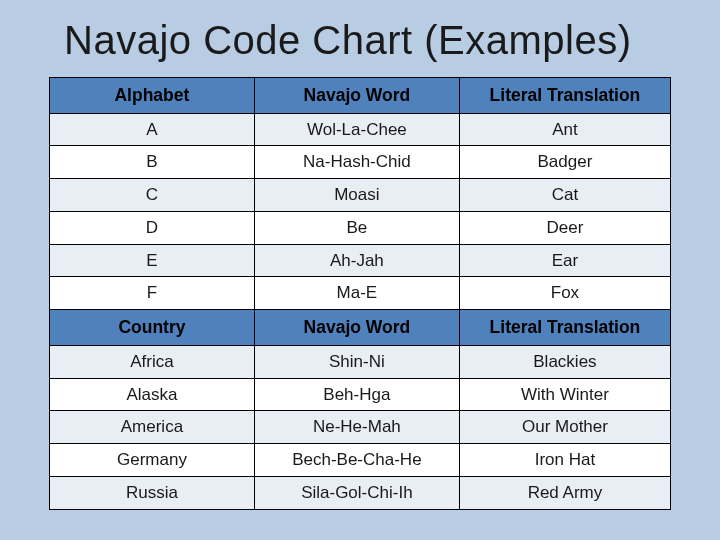 The image size is (720, 540). Describe the element at coordinates (564, 260) in the screenshot. I see `cell: Ear` at that location.